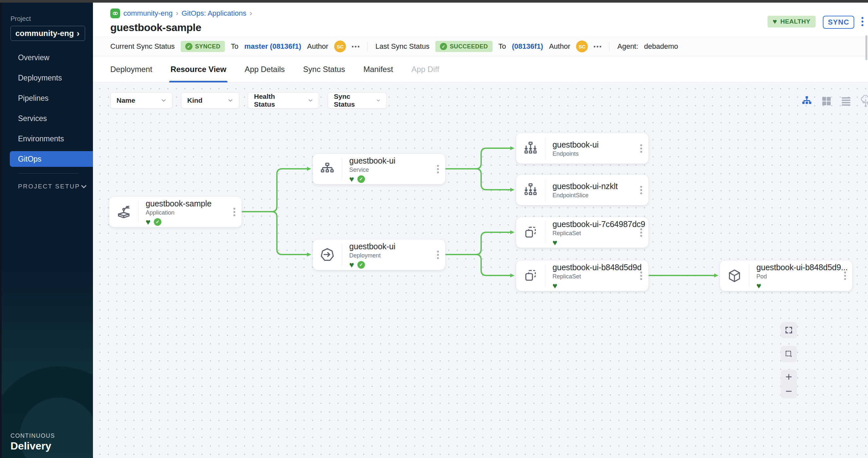  Describe the element at coordinates (47, 98) in the screenshot. I see `sidebar-item-pipelines: Pipelines` at that location.